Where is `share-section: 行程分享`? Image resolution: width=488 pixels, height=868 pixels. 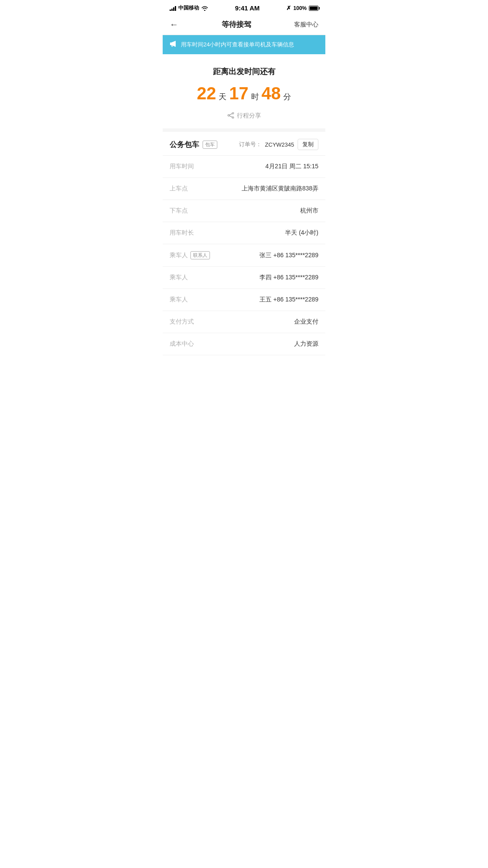
share-section: 行程分享 is located at coordinates (244, 116).